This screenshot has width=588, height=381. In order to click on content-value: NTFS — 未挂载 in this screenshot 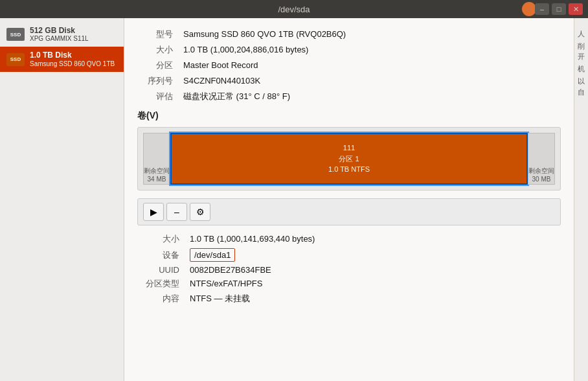, I will do `click(220, 299)`.